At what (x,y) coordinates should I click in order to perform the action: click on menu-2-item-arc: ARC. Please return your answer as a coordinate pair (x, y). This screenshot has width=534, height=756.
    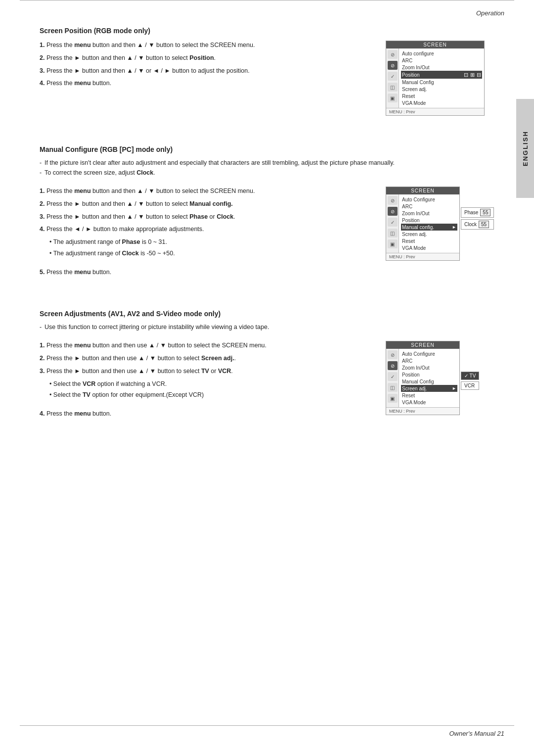
    Looking at the image, I should click on (429, 206).